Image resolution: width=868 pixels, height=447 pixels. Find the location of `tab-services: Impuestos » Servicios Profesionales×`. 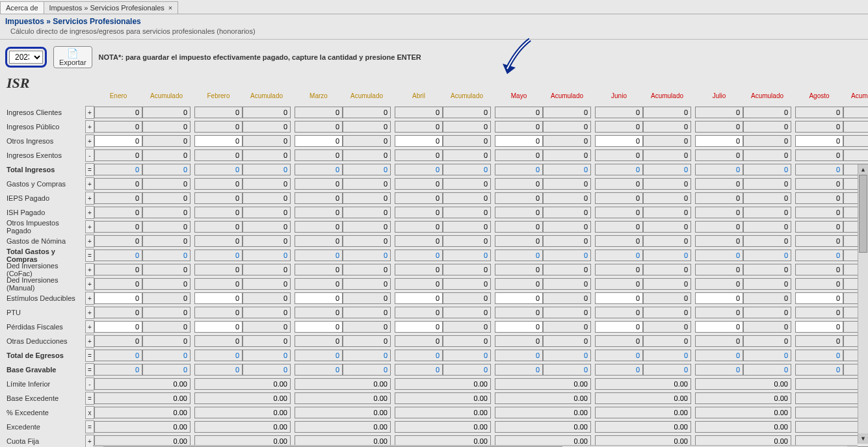

tab-services: Impuestos » Servicios Profesionales× is located at coordinates (111, 8).